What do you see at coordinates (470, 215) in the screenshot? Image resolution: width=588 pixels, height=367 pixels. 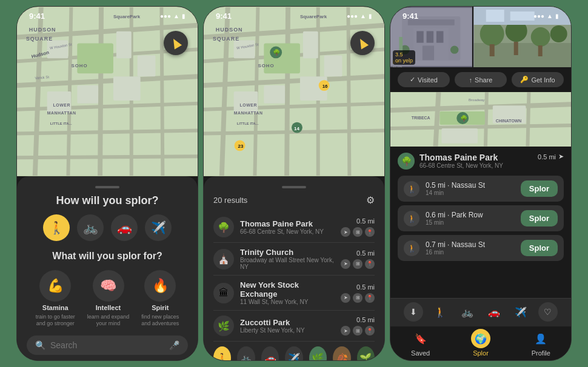 I see `route-name-1: 0.6 mi · Park Row` at bounding box center [470, 215].